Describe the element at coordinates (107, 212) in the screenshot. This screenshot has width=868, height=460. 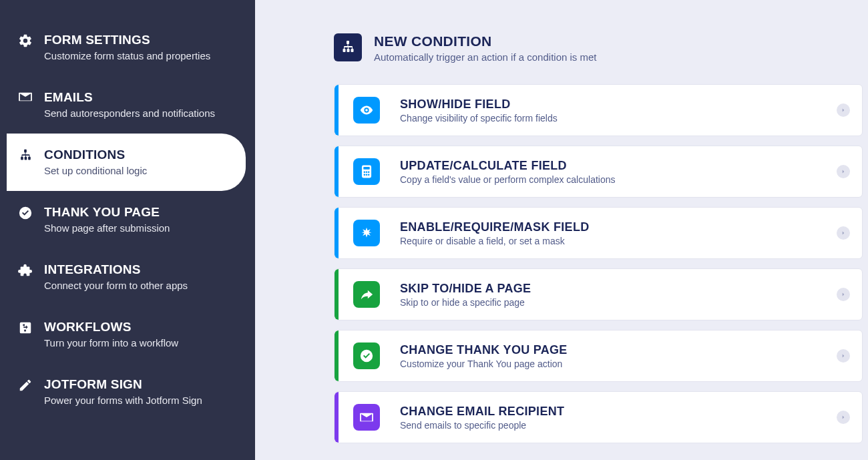
I see `sidebar-item-title: THANK YOU PAGE` at that location.